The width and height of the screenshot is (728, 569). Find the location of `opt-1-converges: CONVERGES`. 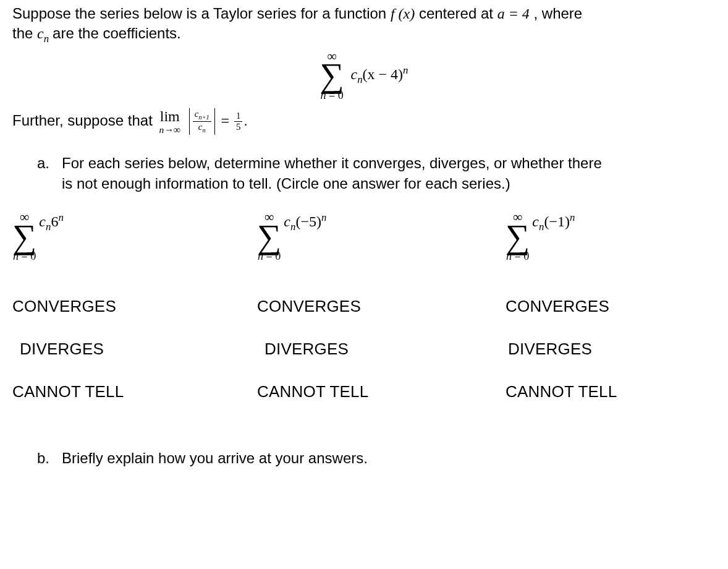

opt-1-converges: CONVERGES is located at coordinates (125, 307).